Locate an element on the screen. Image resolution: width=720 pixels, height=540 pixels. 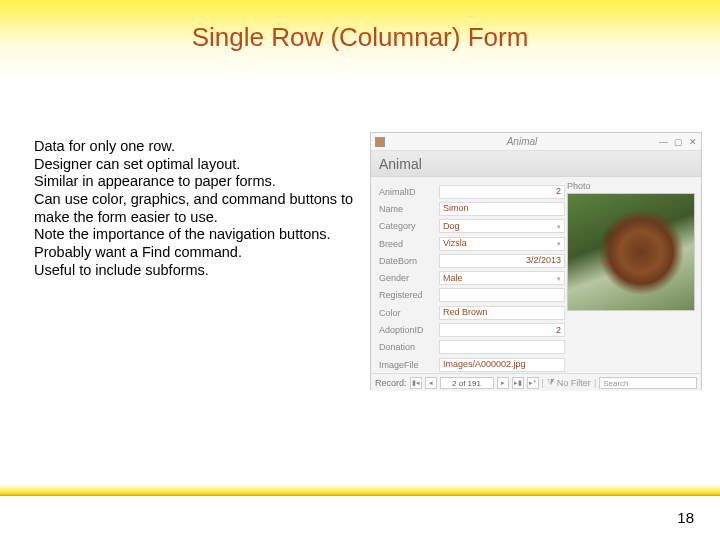
window-caption: Animal is located at coordinates (522, 142).